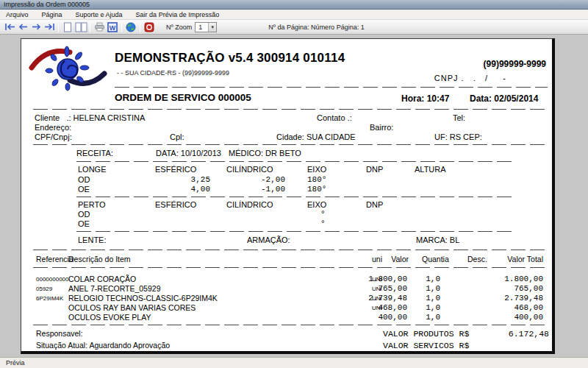 Image resolution: width=588 pixels, height=368 pixels. I want to click on col-dnp: DNP, so click(375, 205).